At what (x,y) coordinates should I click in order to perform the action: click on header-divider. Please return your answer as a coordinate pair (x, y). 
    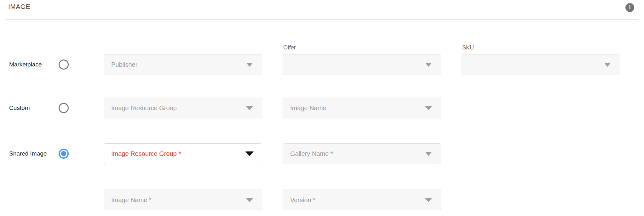
    Looking at the image, I should click on (322, 19).